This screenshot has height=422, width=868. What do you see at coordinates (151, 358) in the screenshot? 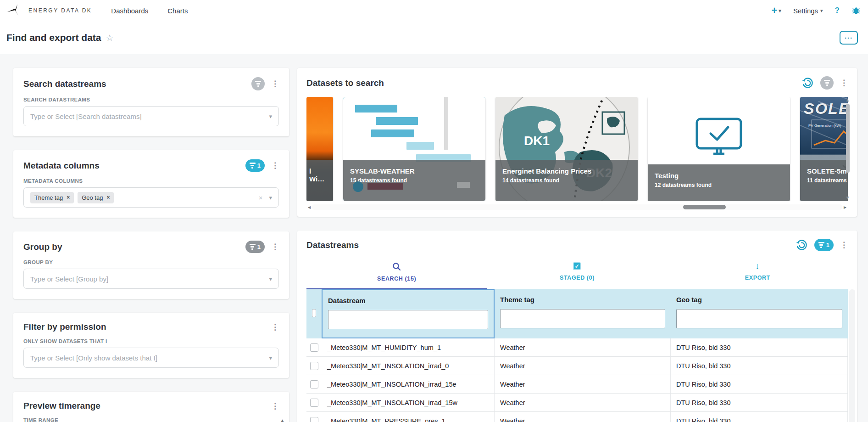
I see `permission-select: Type or Select [Only show datasets that …` at bounding box center [151, 358].